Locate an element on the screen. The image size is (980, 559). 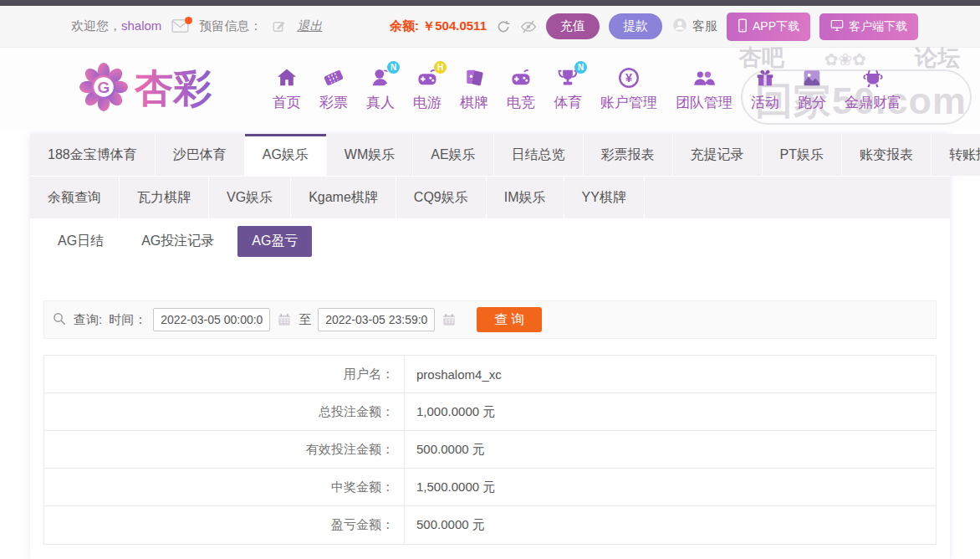
report-row-label: 中奖金额： is located at coordinates (224, 487).